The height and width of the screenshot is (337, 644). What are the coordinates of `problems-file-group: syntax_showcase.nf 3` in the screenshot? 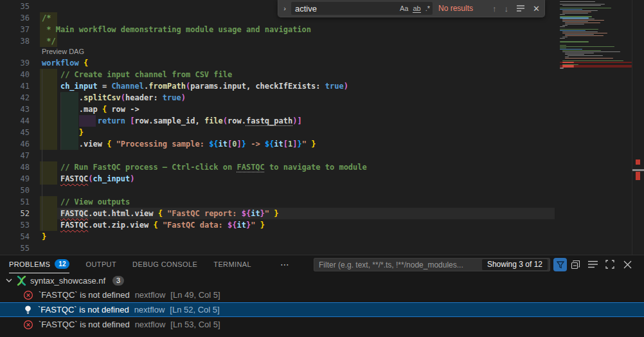 It's located at (322, 280).